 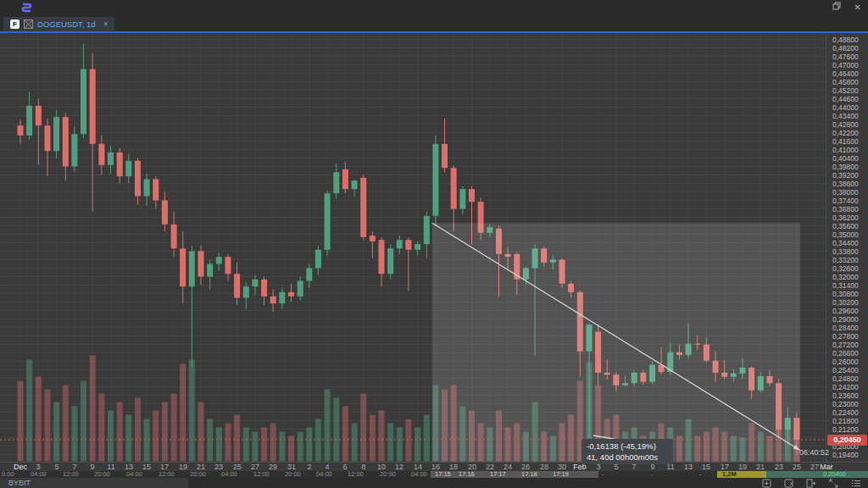 What do you see at coordinates (846, 209) in the screenshot?
I see `price-axis-label: 0,36800` at bounding box center [846, 209].